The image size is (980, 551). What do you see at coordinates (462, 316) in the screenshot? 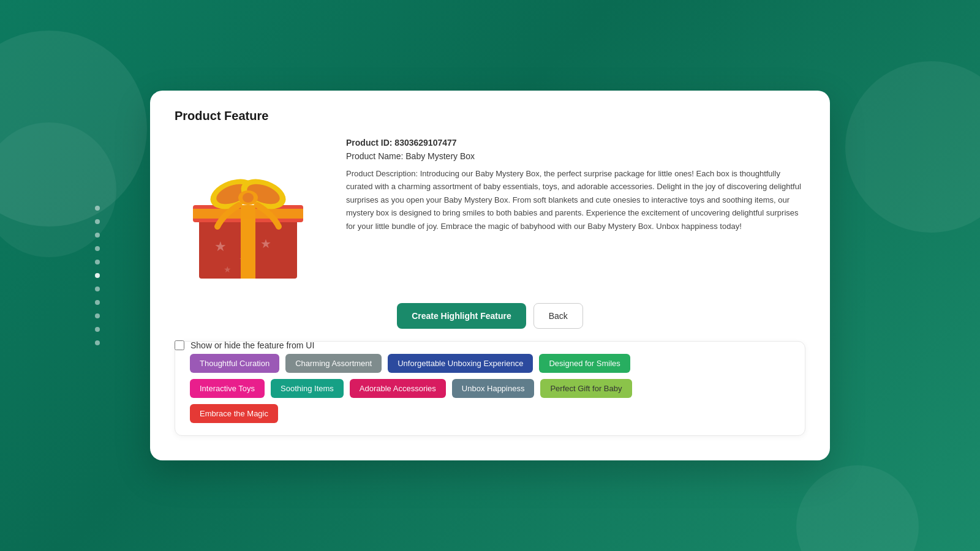
I see `create-highlight-button: Create Highlight Feature` at bounding box center [462, 316].